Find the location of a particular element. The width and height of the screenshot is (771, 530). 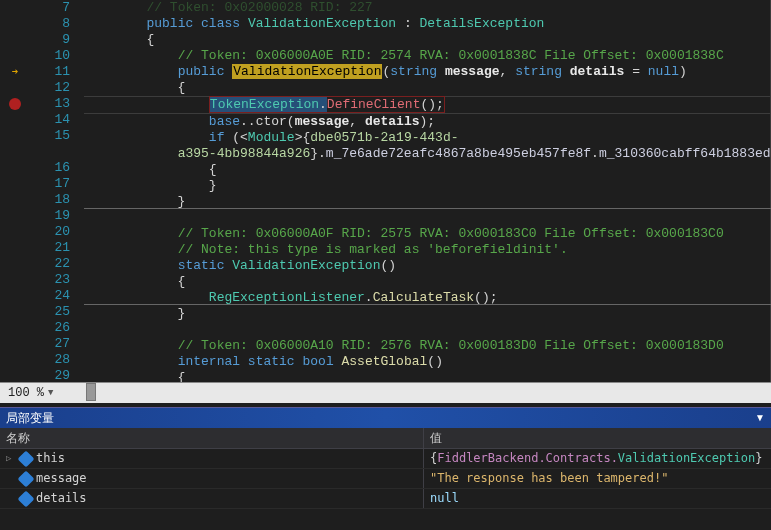

line-num: 7 is located at coordinates (55, 8).